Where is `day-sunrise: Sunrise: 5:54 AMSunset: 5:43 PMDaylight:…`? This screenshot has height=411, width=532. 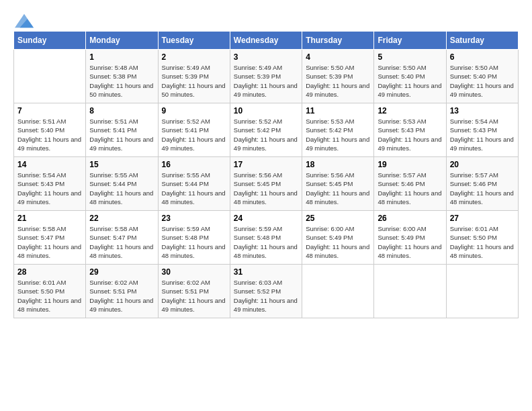 day-sunrise: Sunrise: 5:54 AMSunset: 5:43 PMDaylight:… is located at coordinates (50, 188).